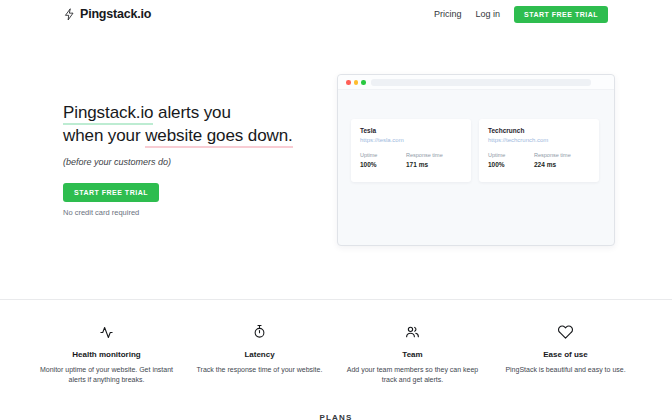 The height and width of the screenshot is (420, 672). What do you see at coordinates (566, 354) in the screenshot?
I see `feature-ease-of-use: Ease of use PingStack is beautiful and e…` at bounding box center [566, 354].